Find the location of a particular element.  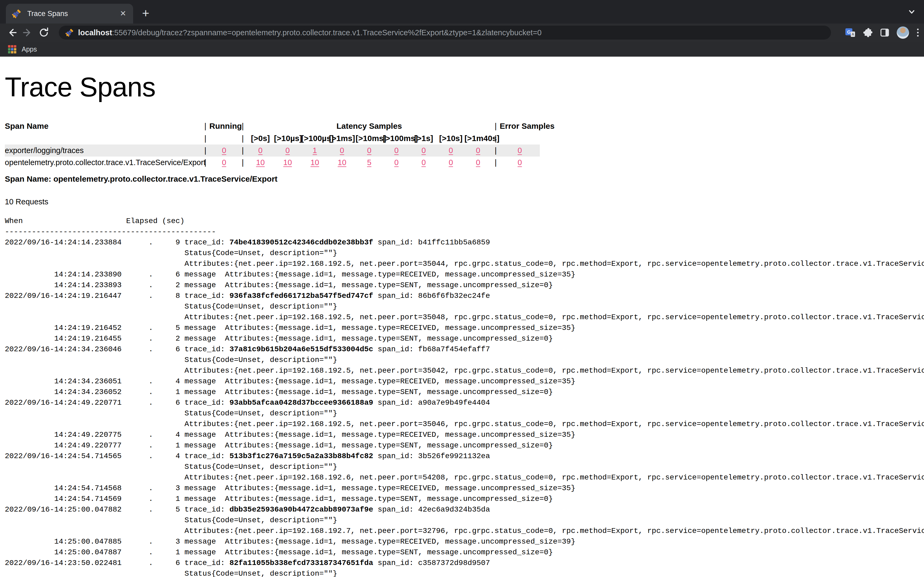

browser-toolbar: localhost:55679/debug/tracez?zspanname=o… is located at coordinates (462, 33).